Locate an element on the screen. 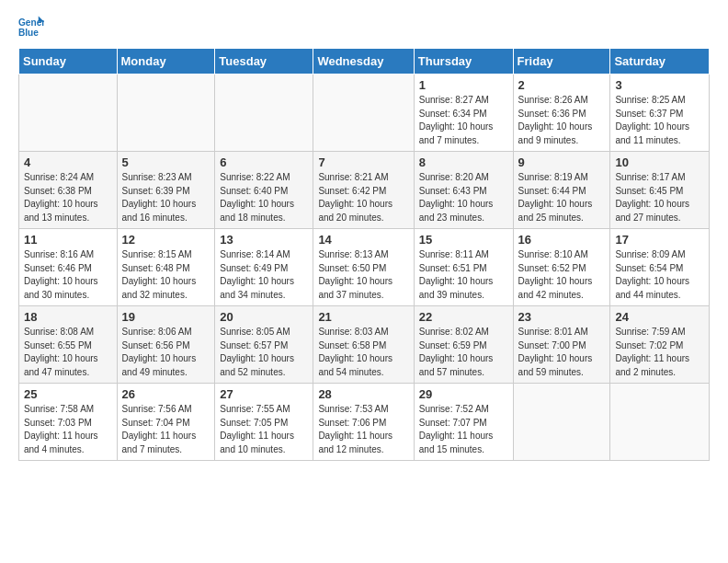 The image size is (728, 563). day-number: 24 is located at coordinates (660, 316).